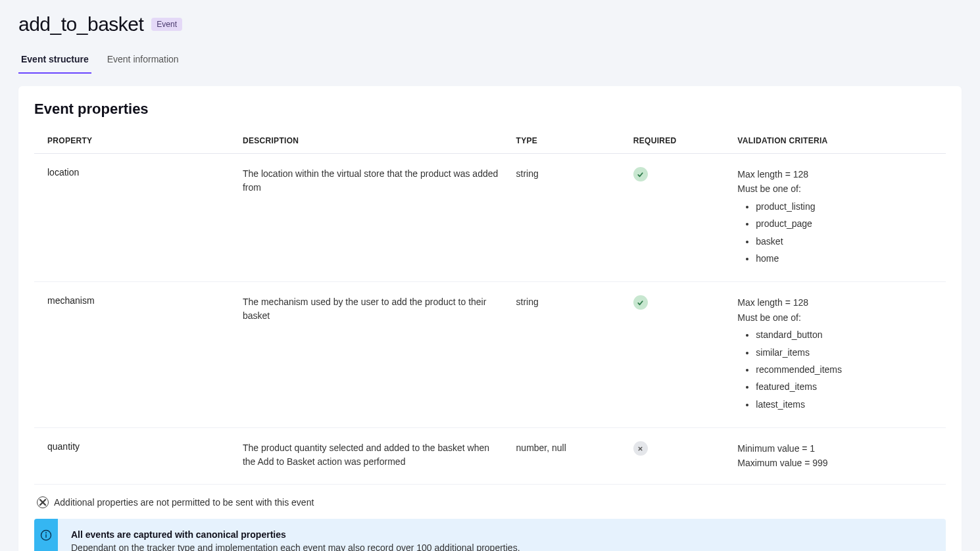 This screenshot has width=980, height=551. I want to click on table-row: quantityThe product quantity selected an…, so click(490, 456).